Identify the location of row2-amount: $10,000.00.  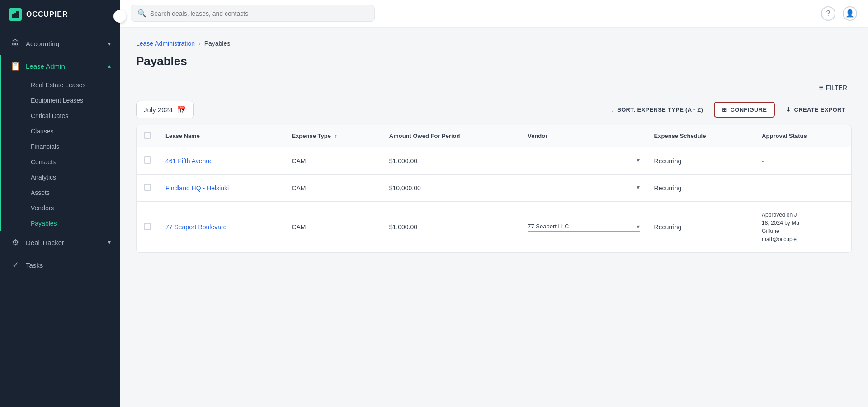
(405, 188).